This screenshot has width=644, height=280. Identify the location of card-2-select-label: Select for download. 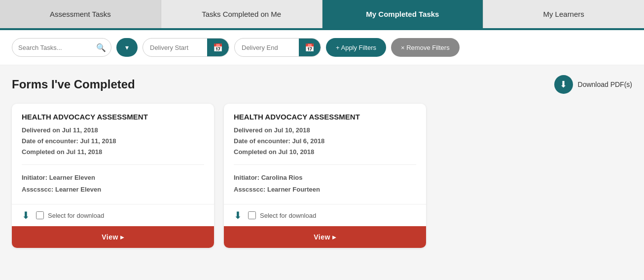
(282, 215).